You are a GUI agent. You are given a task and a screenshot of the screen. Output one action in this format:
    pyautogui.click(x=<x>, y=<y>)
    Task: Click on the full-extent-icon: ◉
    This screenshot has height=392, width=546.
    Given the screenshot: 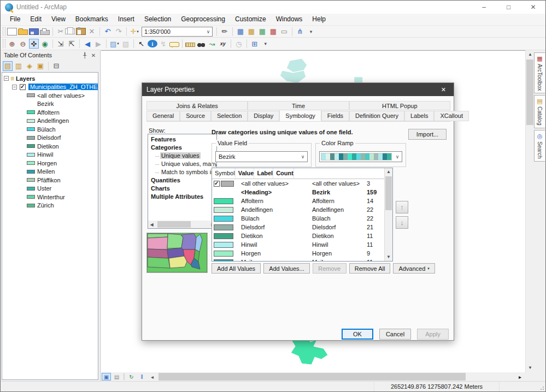 What is the action you would take?
    pyautogui.click(x=45, y=44)
    